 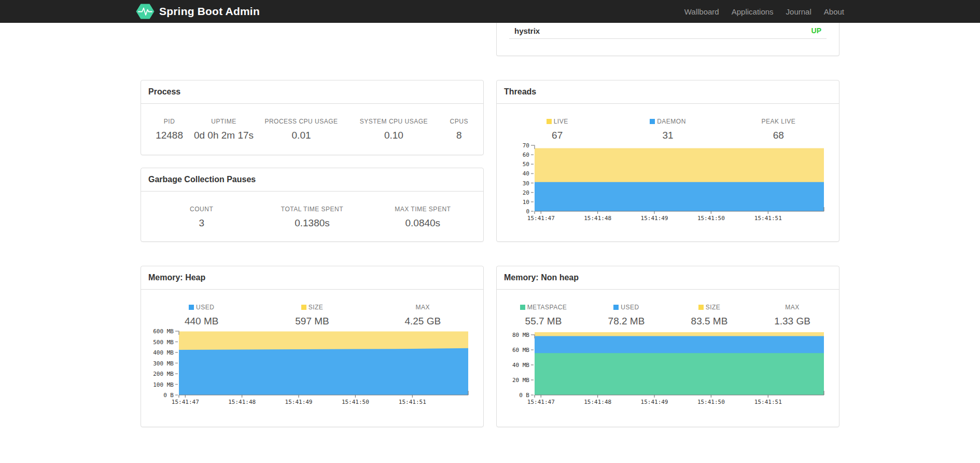 What do you see at coordinates (668, 39) in the screenshot?
I see `panel-application-status: hystrix UP` at bounding box center [668, 39].